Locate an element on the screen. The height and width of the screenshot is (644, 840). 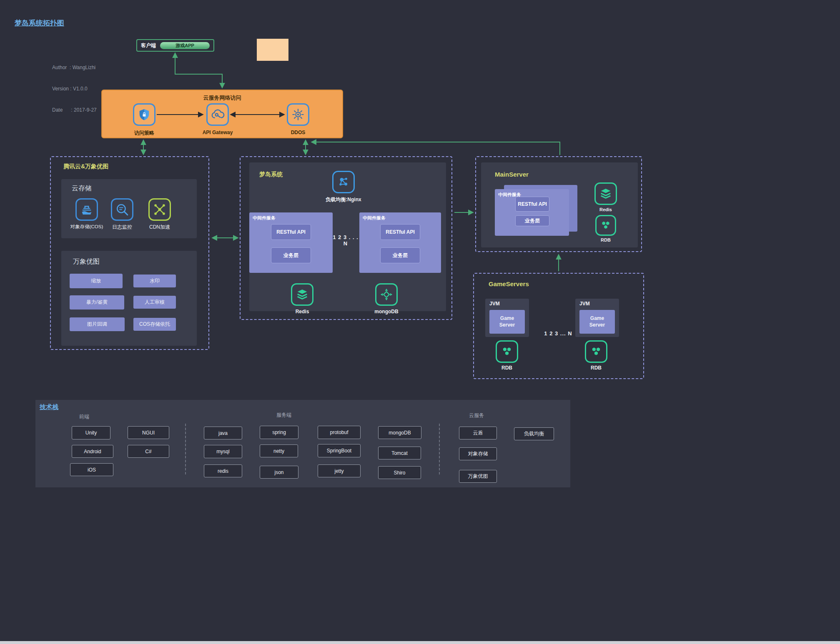
group-title: 云服务网络访问 is located at coordinates (222, 98).